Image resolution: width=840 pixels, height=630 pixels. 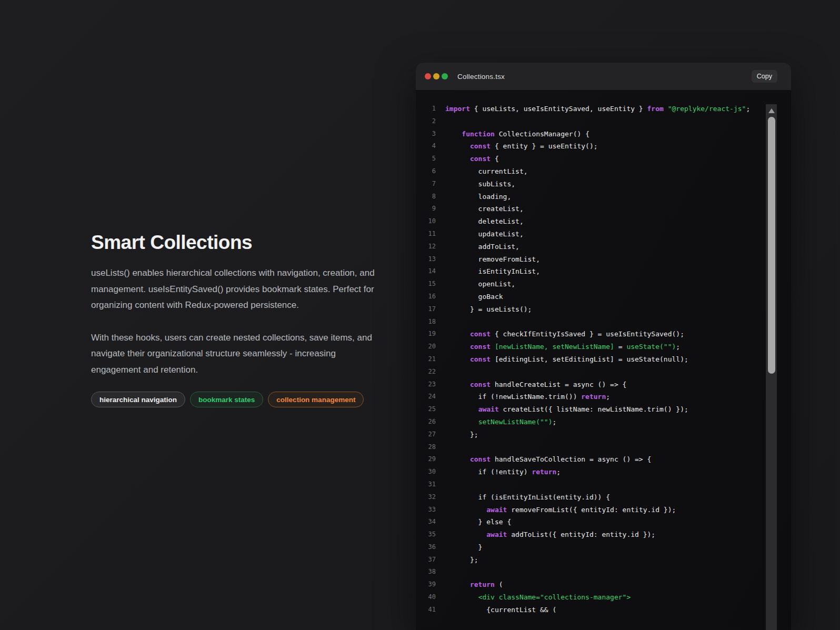 What do you see at coordinates (429, 209) in the screenshot?
I see `line-number: 9` at bounding box center [429, 209].